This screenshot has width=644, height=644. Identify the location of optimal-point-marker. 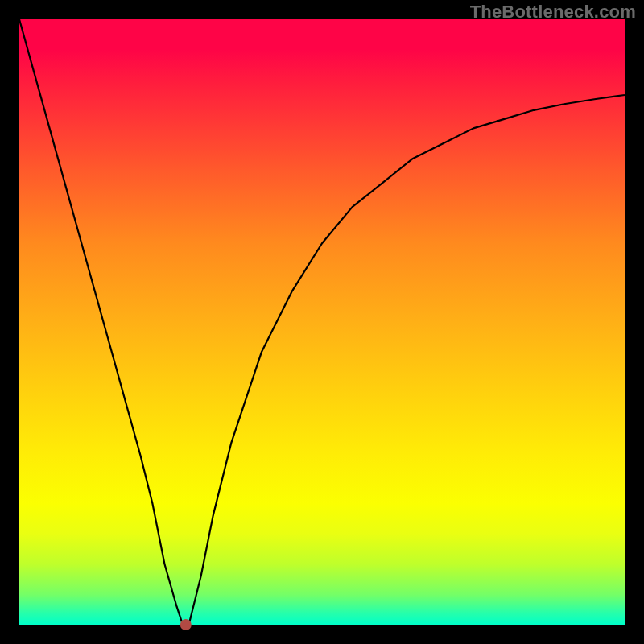
(186, 625).